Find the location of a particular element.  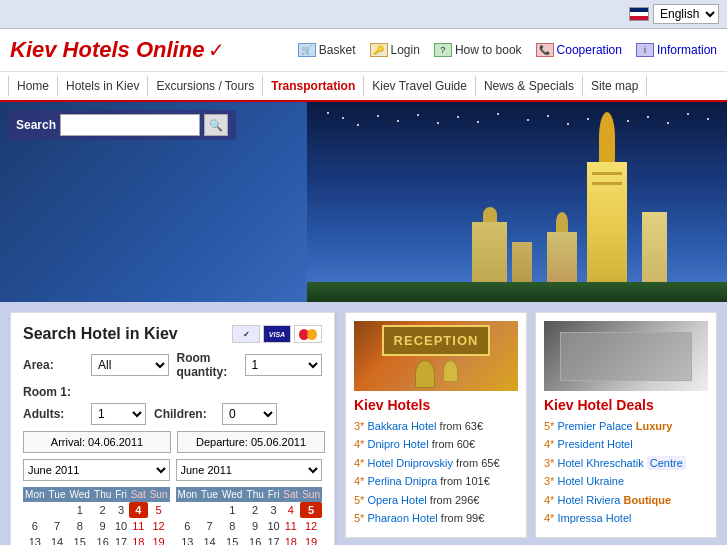

arrival-input is located at coordinates (97, 442).